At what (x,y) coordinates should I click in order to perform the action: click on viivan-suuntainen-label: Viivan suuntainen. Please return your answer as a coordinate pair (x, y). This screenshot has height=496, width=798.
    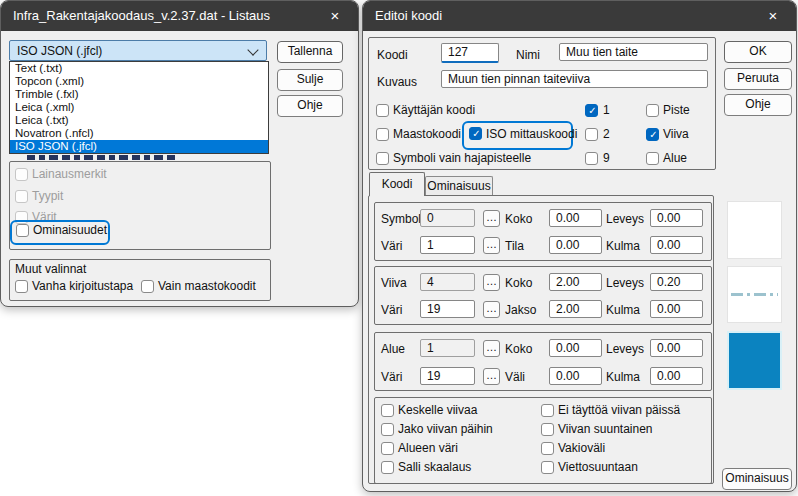
    Looking at the image, I should click on (606, 430).